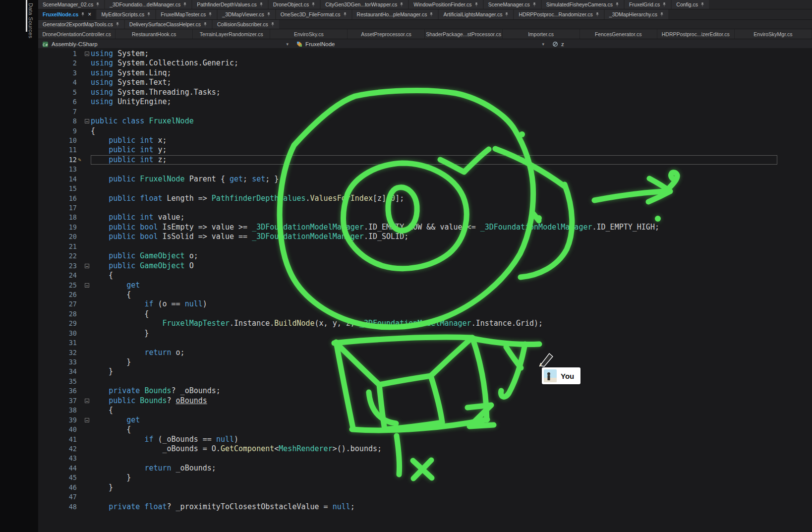 Image resolution: width=812 pixels, height=532 pixels. Describe the element at coordinates (186, 14) in the screenshot. I see `tab-fruxelmaptester-cs: FruxelMapTester.cs` at that location.